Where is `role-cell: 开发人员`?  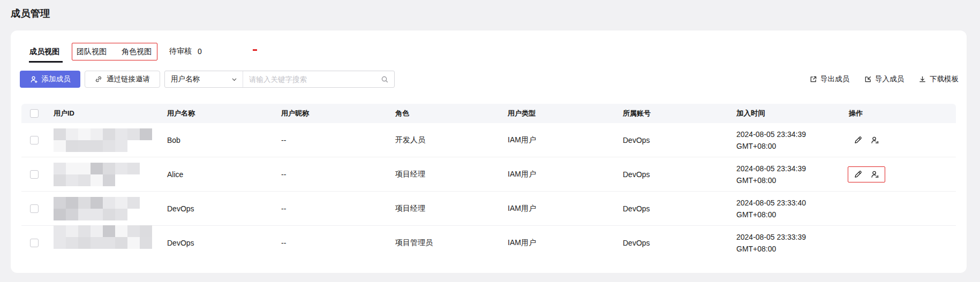 role-cell: 开发人员 is located at coordinates (451, 140).